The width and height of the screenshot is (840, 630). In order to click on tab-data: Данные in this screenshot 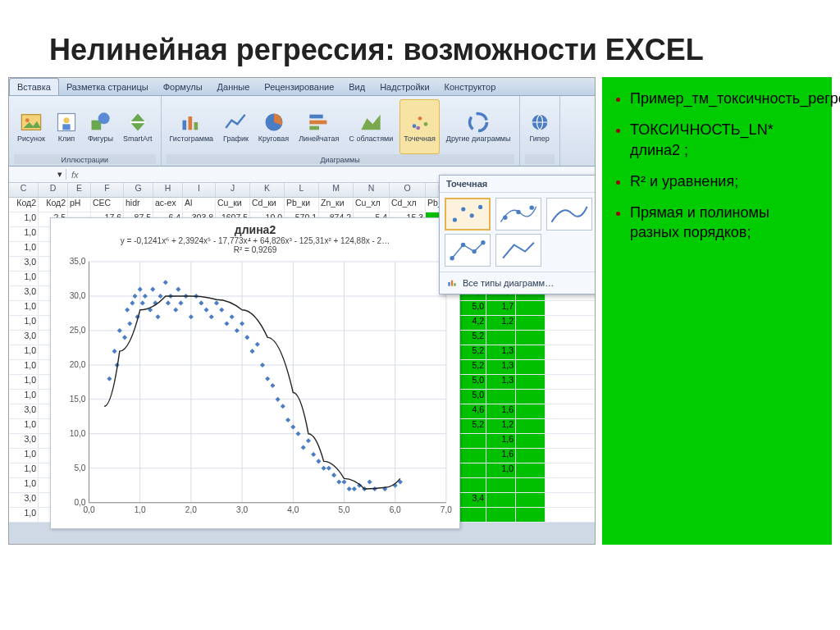, I will do `click(234, 87)`.